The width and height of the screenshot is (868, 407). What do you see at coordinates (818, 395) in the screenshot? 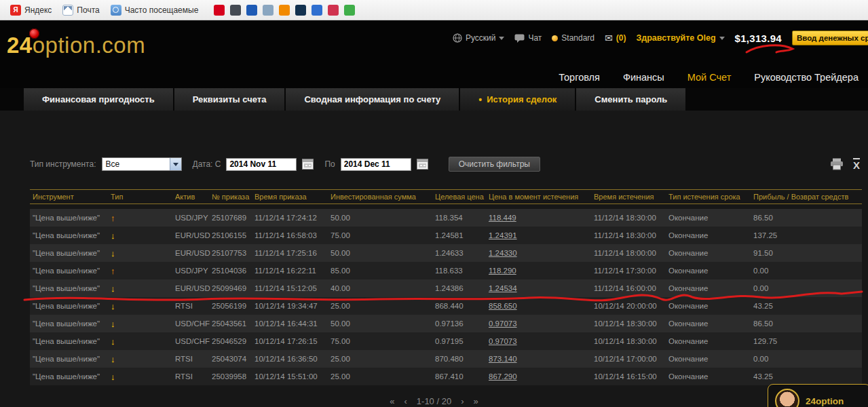
I see `support-chat-widget: 24option` at bounding box center [818, 395].